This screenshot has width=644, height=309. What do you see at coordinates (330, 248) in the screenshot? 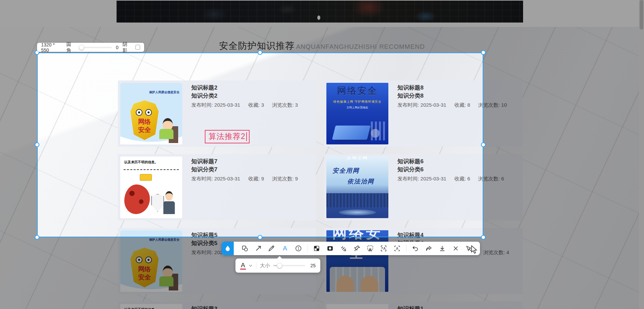
I see `spotlight-tool-icon` at bounding box center [330, 248].